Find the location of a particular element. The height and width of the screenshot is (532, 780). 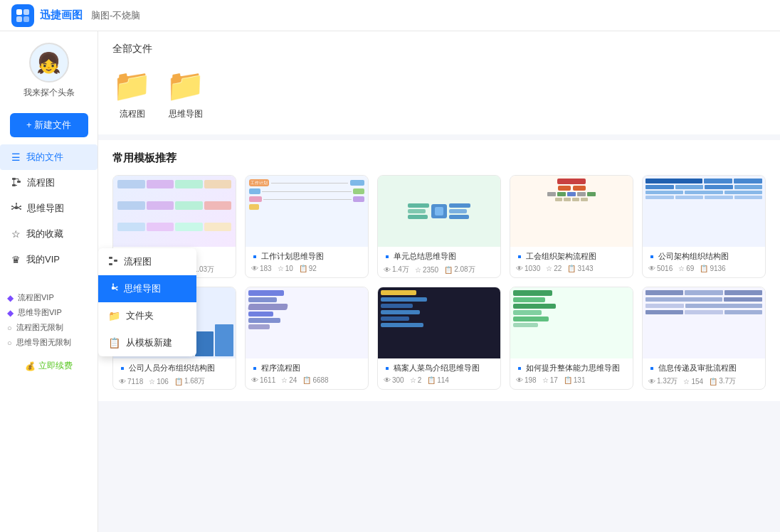

template-stats-7: 👁 1611 ☆ 24 📋 6688 is located at coordinates (307, 380).